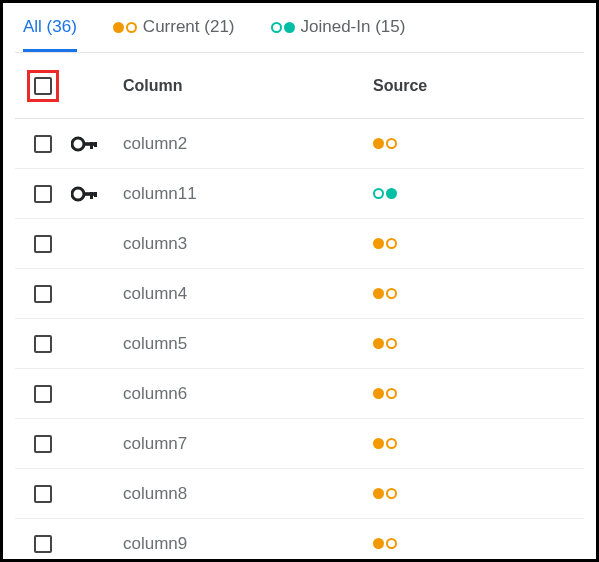 Image resolution: width=599 pixels, height=562 pixels. Describe the element at coordinates (300, 537) in the screenshot. I see `table-row: column9` at that location.